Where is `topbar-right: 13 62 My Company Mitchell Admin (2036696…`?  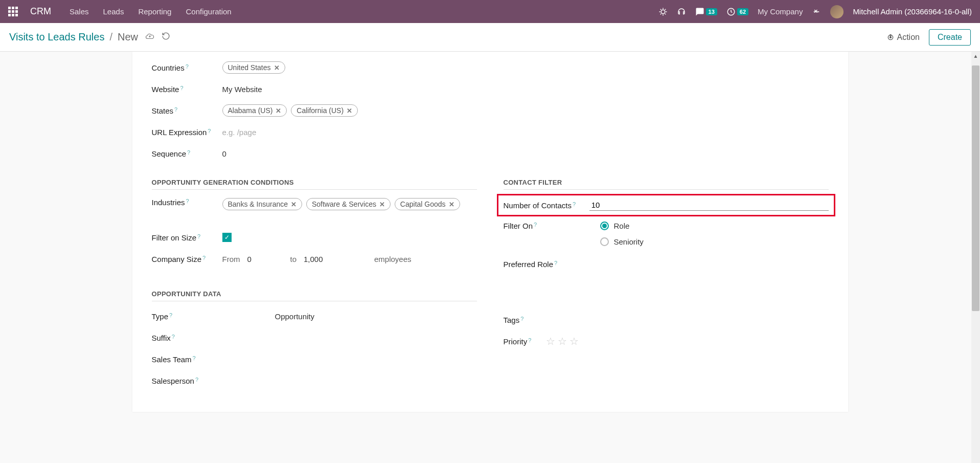
topbar-right: 13 62 My Company Mitchell Admin (2036696… is located at coordinates (815, 12).